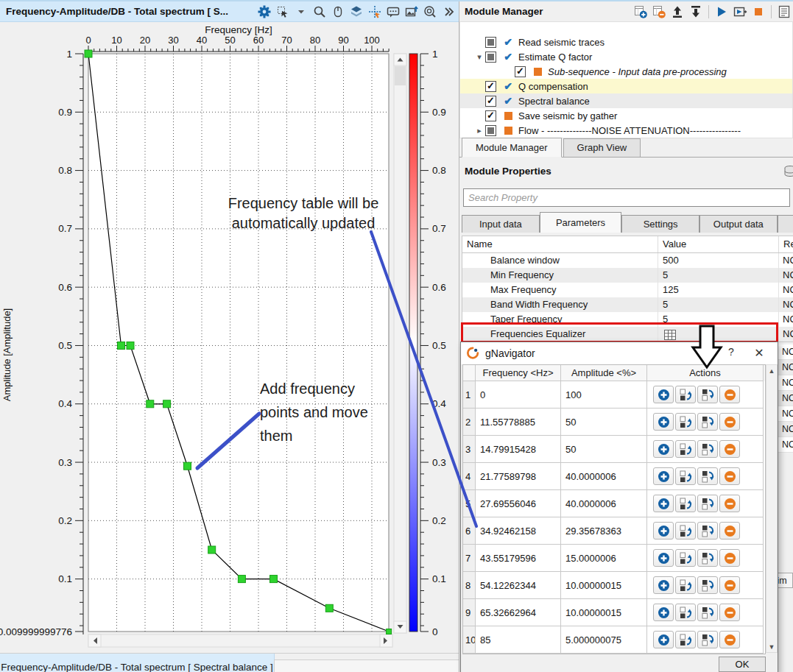 This screenshot has height=672, width=793. What do you see at coordinates (660, 224) in the screenshot?
I see `tab-settings: Settings` at bounding box center [660, 224].